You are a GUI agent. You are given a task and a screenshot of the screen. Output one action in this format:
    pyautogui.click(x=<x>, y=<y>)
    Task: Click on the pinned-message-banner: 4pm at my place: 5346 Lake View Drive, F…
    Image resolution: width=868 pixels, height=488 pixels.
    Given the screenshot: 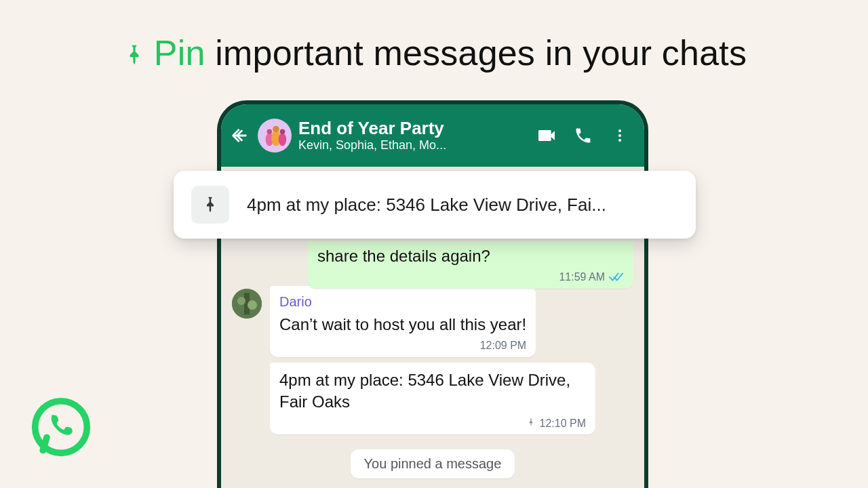 What is the action you would take?
    pyautogui.click(x=435, y=205)
    